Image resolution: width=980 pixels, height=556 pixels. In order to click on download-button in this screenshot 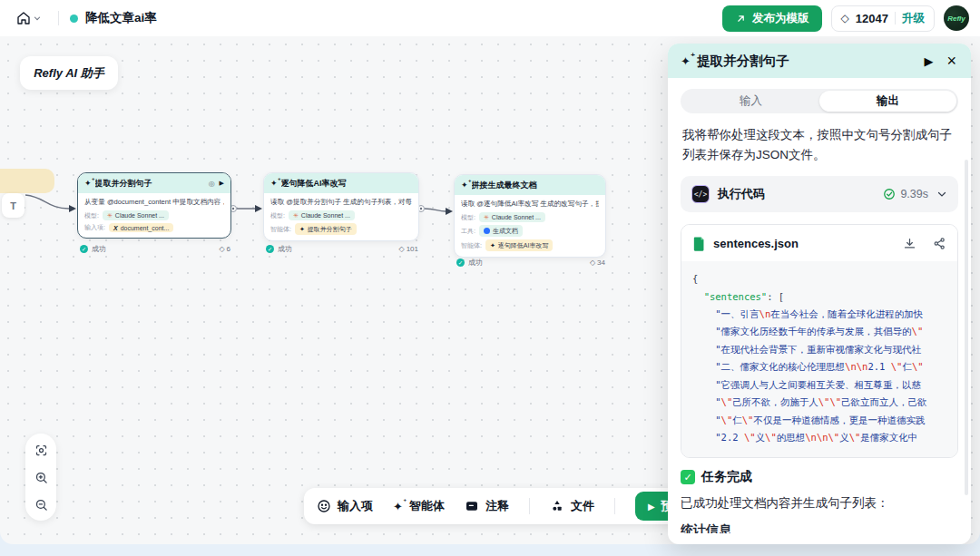, I will do `click(909, 243)`.